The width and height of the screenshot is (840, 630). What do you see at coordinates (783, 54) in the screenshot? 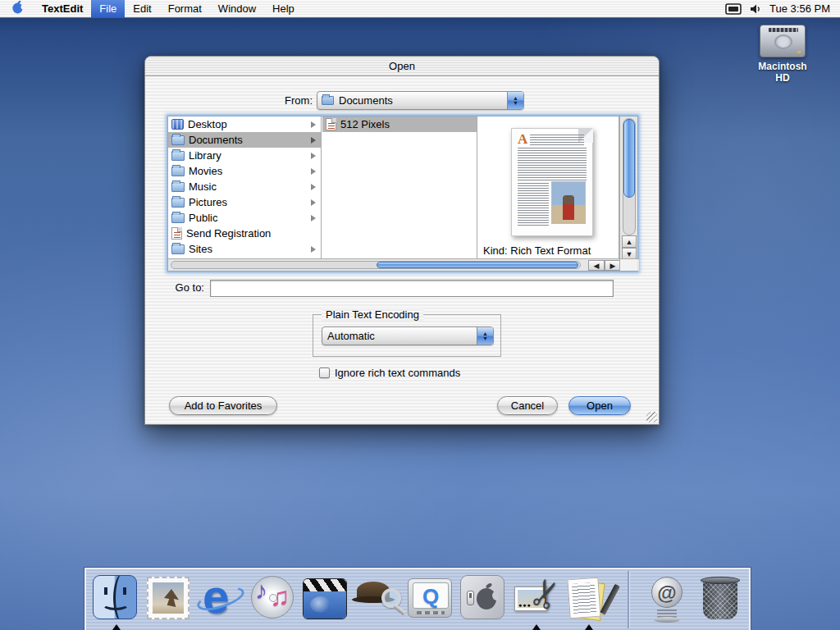
I see `desktop-icon-macintosh-hd: Macintosh HD` at bounding box center [783, 54].